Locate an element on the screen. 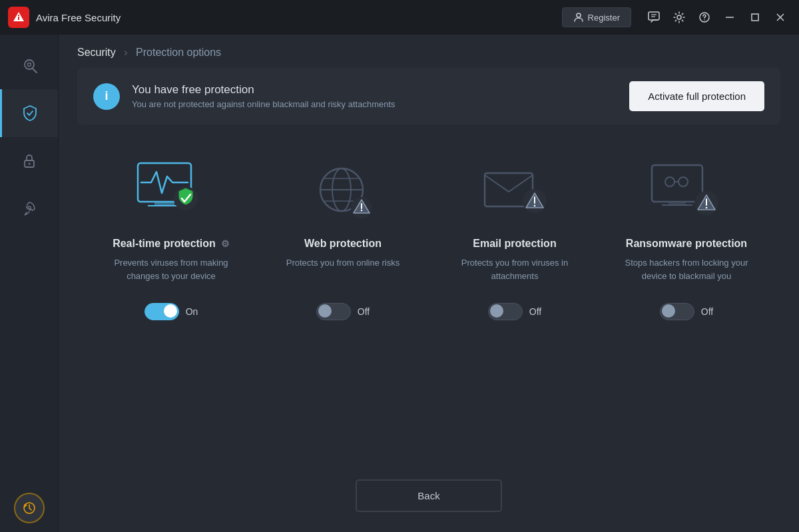 The image size is (799, 532). web-toggle is located at coordinates (334, 312).